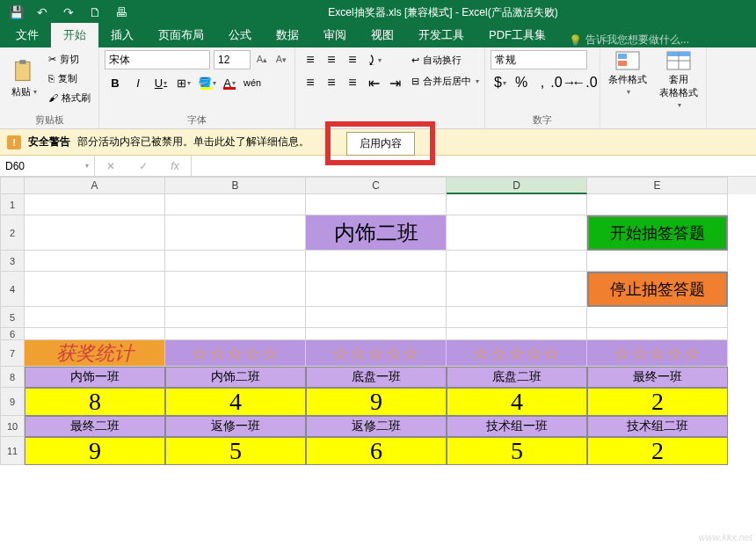 Image resolution: width=756 pixels, height=546 pixels. I want to click on comma-button: ,, so click(542, 83).